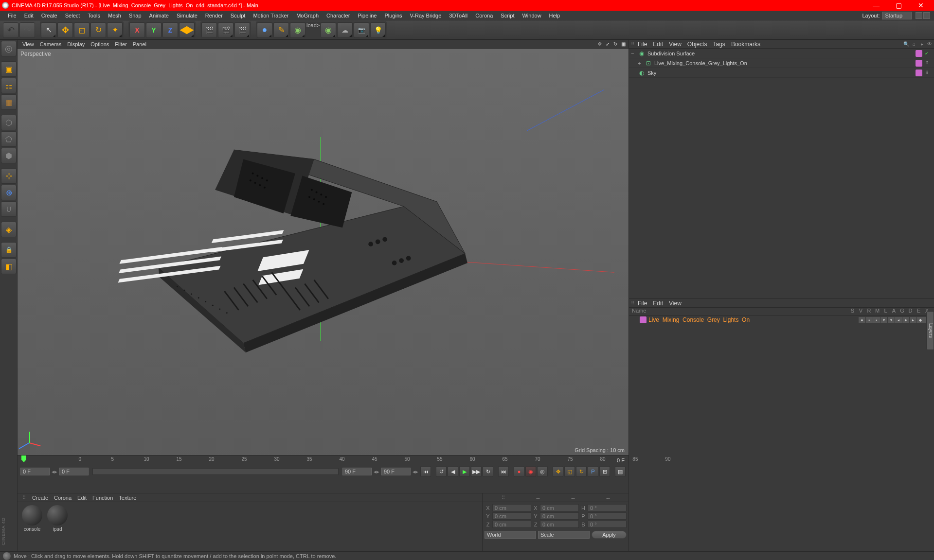  What do you see at coordinates (531, 16) in the screenshot?
I see `menu-window: Window` at bounding box center [531, 16].